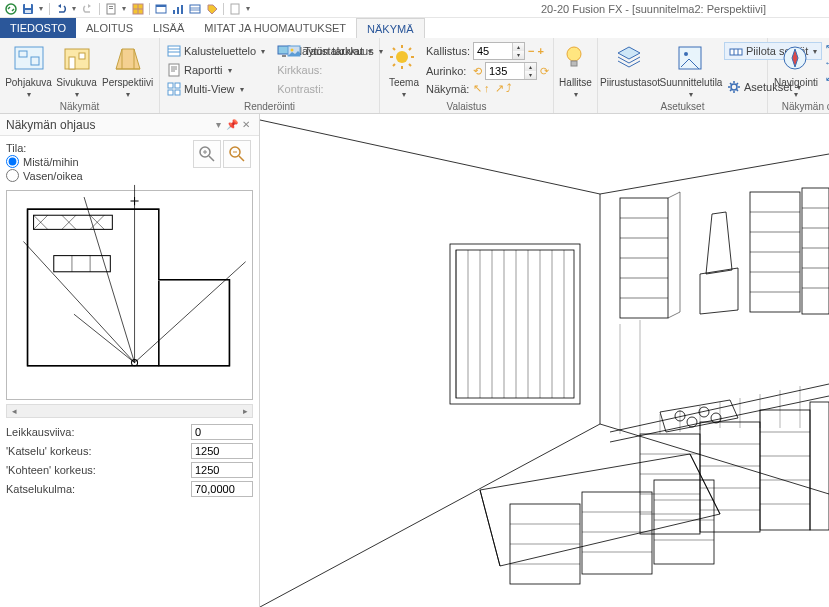  I want to click on kallistus-plus-icon: +, so click(540, 51).